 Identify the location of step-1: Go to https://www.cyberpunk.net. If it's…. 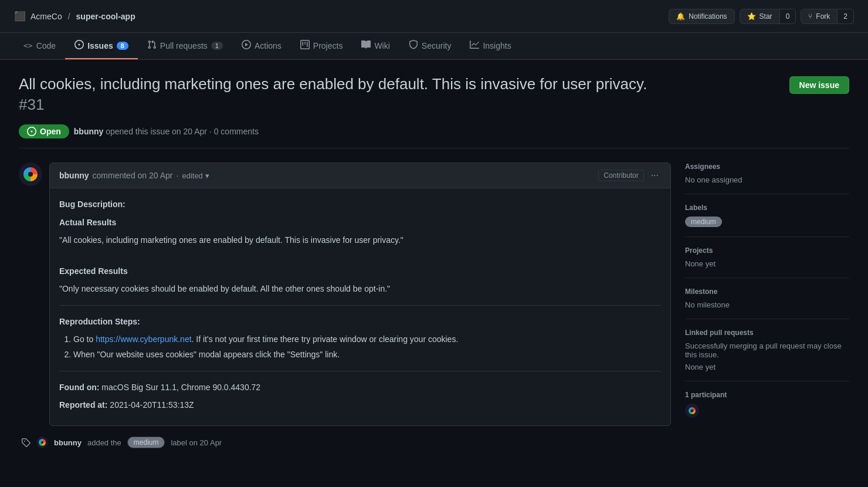
(367, 339).